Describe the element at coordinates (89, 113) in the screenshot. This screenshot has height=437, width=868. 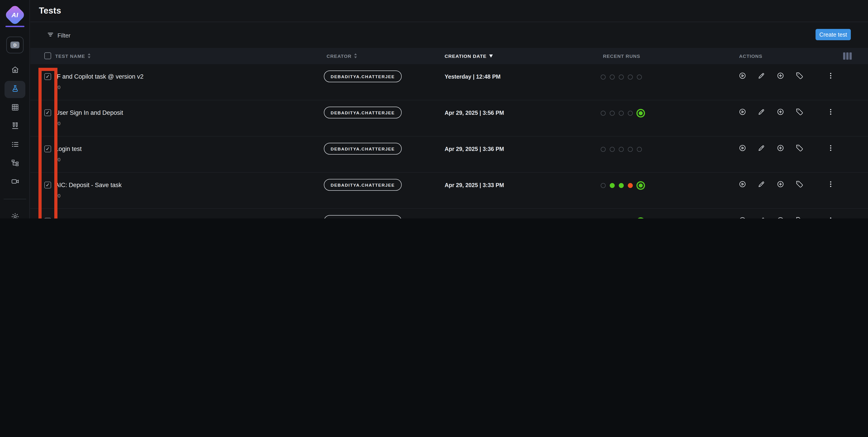
I see `test-name: User Sign In and Deposit` at that location.